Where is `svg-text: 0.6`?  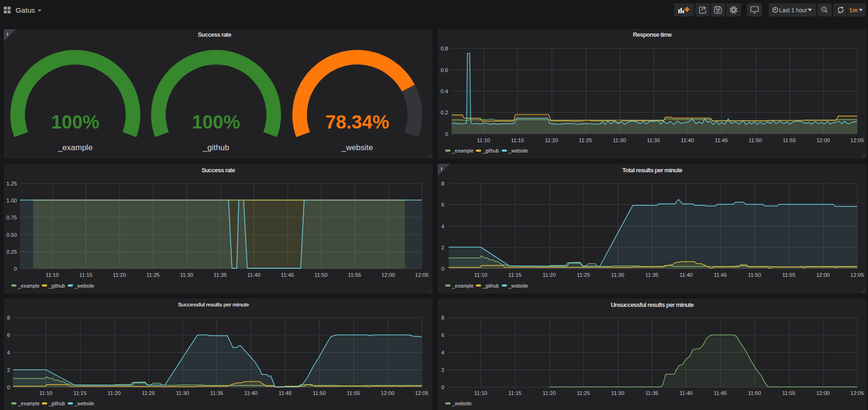 svg-text: 0.6 is located at coordinates (444, 70).